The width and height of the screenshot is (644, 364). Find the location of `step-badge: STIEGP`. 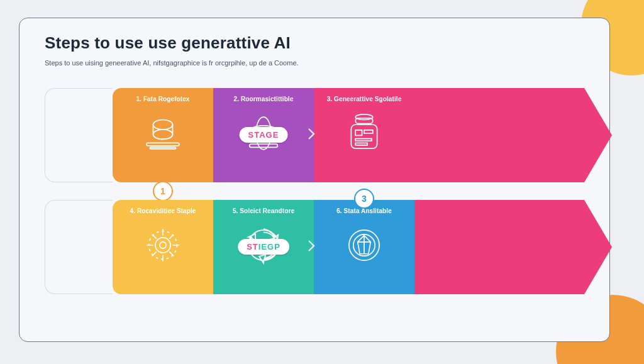

step-badge: STIEGP is located at coordinates (264, 246).